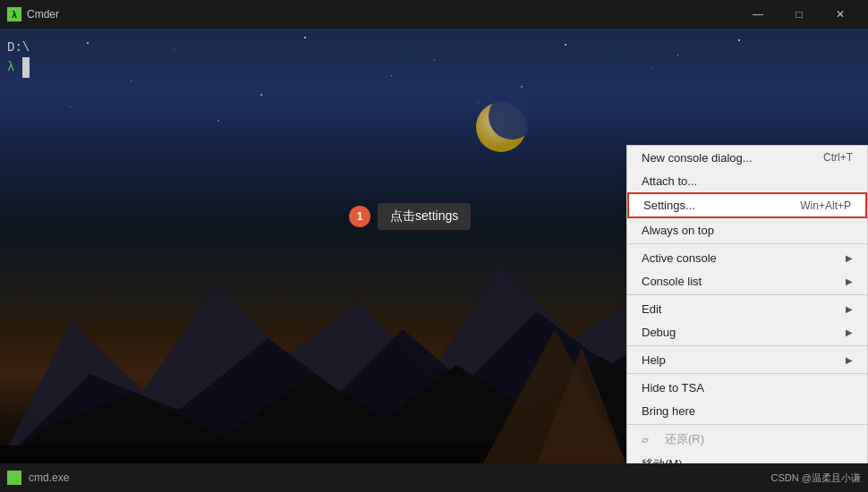 The width and height of the screenshot is (868, 492). What do you see at coordinates (816, 478) in the screenshot?
I see `status-right: CSDN @温柔且小谦` at bounding box center [816, 478].